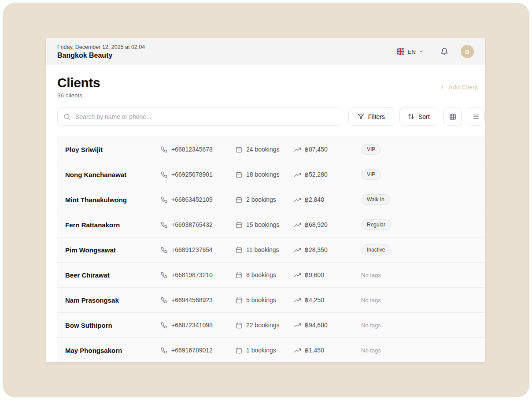 Image resolution: width=532 pixels, height=400 pixels. What do you see at coordinates (113, 325) in the screenshot?
I see `client-name: Bow Suthiporn` at bounding box center [113, 325].